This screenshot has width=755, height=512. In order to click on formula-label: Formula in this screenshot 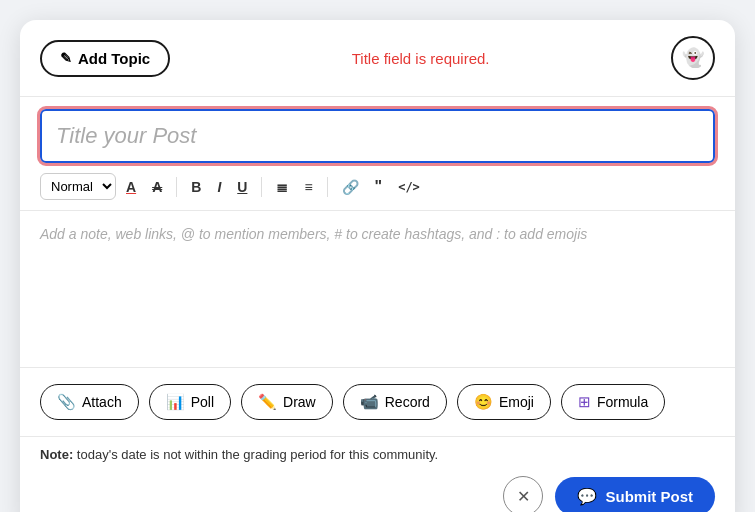, I will do `click(622, 402)`.